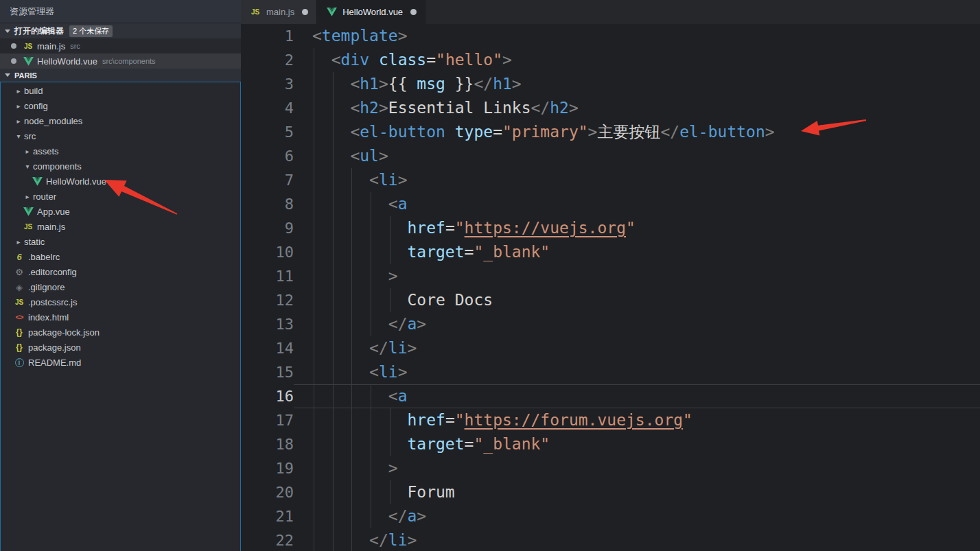 The height and width of the screenshot is (551, 980). What do you see at coordinates (611, 204) in the screenshot?
I see `code-line: 8 <a` at bounding box center [611, 204].